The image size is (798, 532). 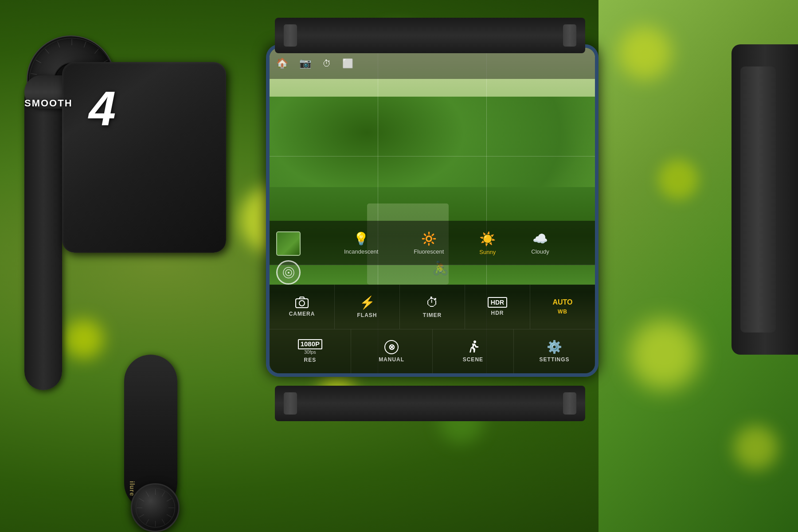 I want to click on hdr-btn-label: HDR, so click(x=497, y=313).